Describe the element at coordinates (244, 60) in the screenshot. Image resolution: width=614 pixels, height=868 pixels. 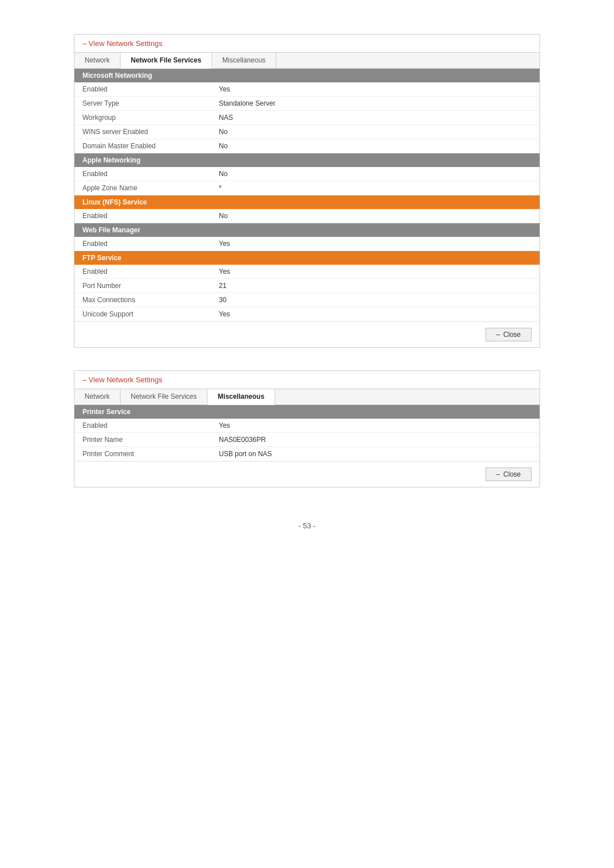
I see `tab-miscellaneous-1: Miscellaneous` at that location.